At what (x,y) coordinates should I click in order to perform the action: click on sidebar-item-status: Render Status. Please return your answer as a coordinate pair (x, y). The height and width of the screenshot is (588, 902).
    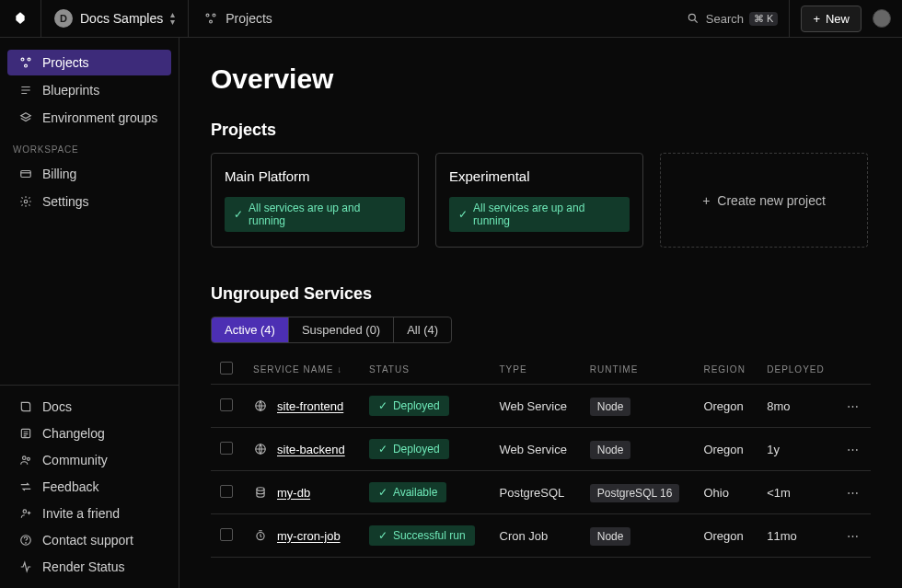
    Looking at the image, I should click on (89, 567).